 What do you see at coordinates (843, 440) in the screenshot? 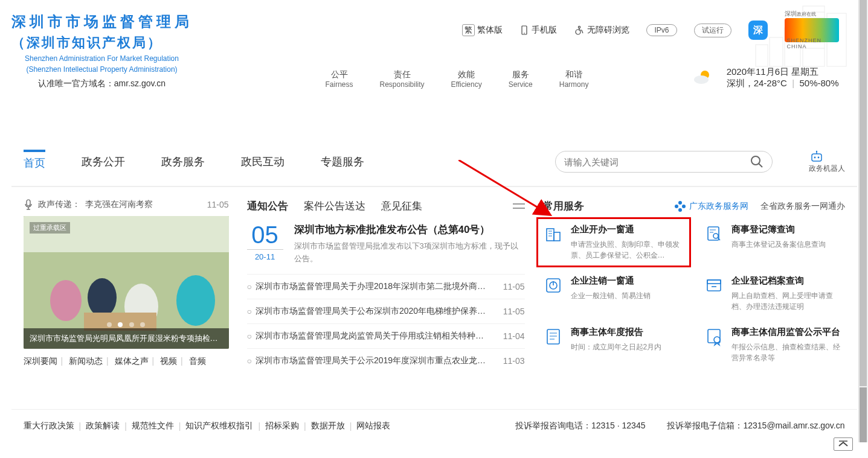
I see `back-to-top-button` at bounding box center [843, 440].